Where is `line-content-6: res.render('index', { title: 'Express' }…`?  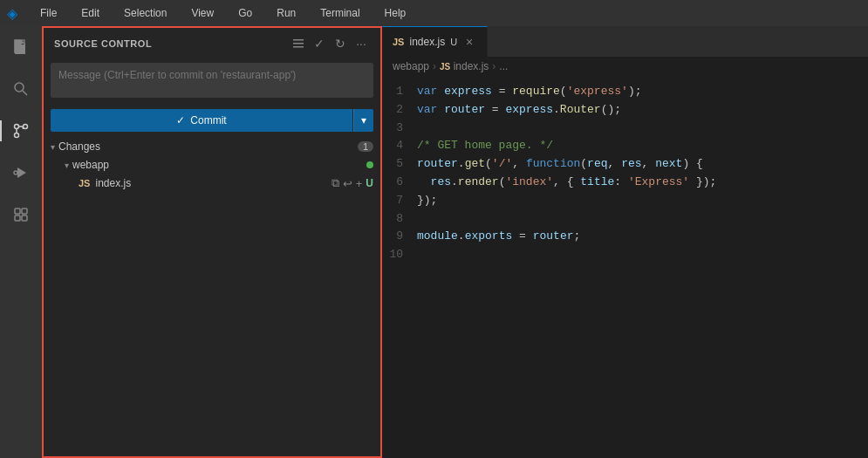
line-content-6: res.render('index', { title: 'Express' }… is located at coordinates (642, 183).